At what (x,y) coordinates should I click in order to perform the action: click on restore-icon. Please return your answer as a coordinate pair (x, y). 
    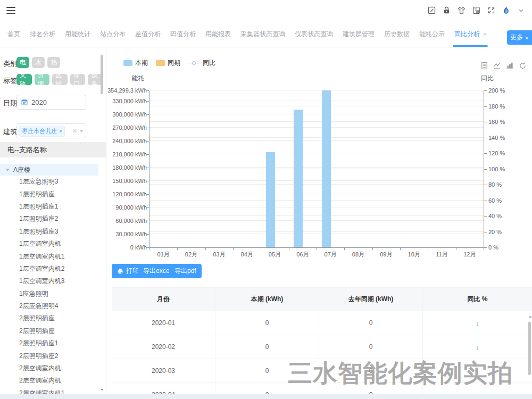
    Looking at the image, I should click on (522, 66).